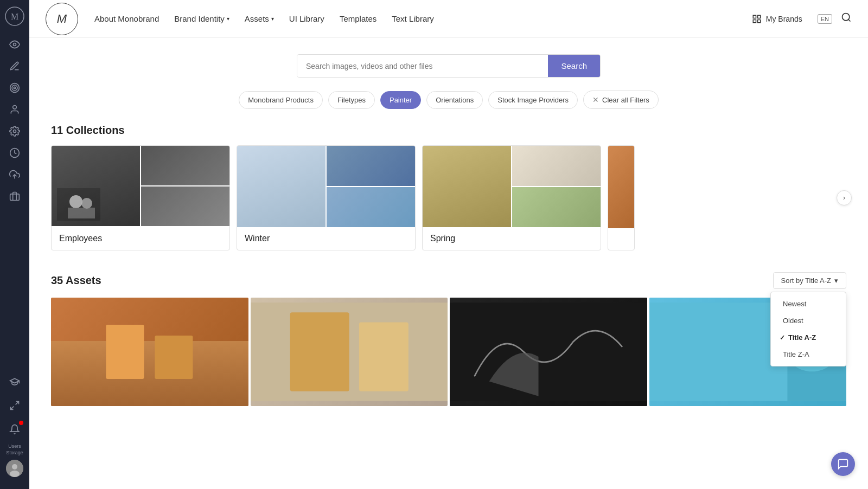  Describe the element at coordinates (512, 198) in the screenshot. I see `collection-card-spring: Spring` at that location.